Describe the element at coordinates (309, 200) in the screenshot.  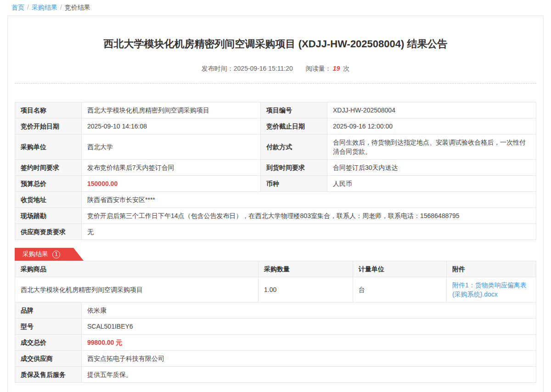
I see `value-address: 陕西省西安市长安区****` at that location.